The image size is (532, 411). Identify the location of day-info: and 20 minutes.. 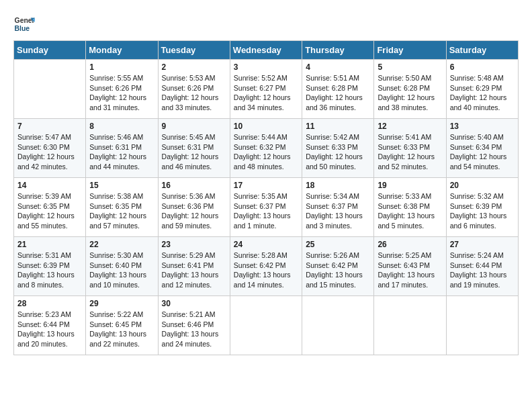
(50, 344).